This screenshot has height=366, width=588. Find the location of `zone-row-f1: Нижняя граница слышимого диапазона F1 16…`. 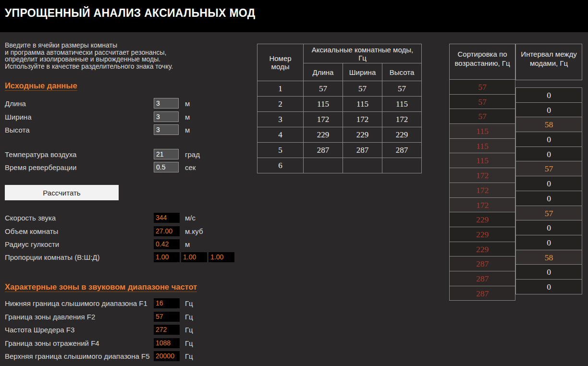

zone-row-f1: Нижняя граница слышимого диапазона F1 16… is located at coordinates (127, 304).